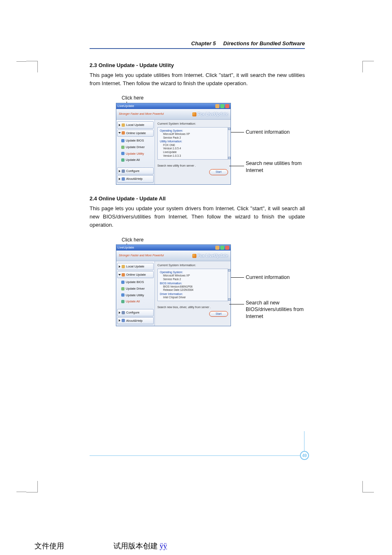 This screenshot has height=555, width=392. What do you see at coordinates (279, 310) in the screenshot?
I see `callout-search-all: Search all new BIOS/drivers/utilities fr…` at bounding box center [279, 310].